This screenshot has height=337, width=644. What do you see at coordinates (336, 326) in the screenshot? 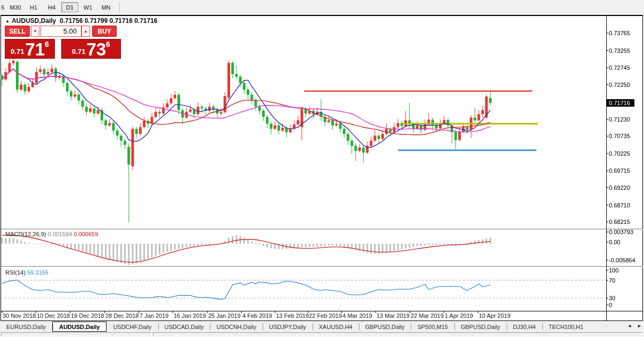
I see `chart-tab-xauusd-h4: XAUUSD,H4` at bounding box center [336, 326].